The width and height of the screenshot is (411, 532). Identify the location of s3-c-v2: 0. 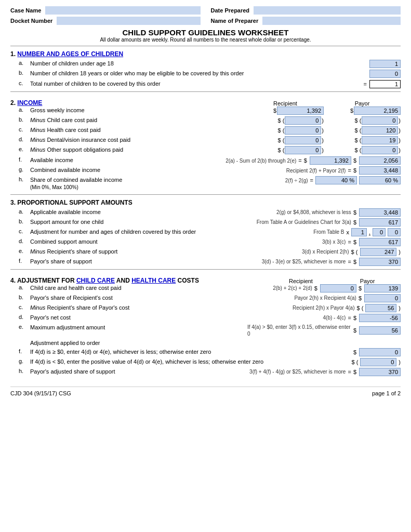
(379, 232).